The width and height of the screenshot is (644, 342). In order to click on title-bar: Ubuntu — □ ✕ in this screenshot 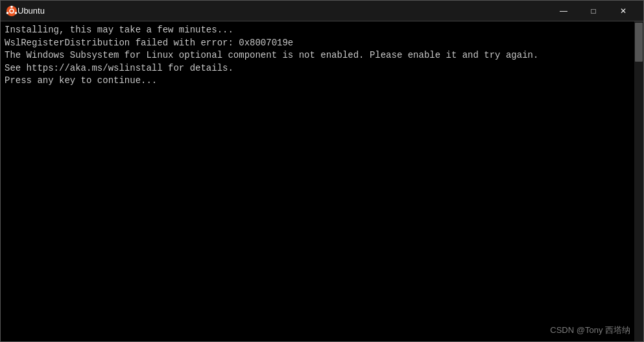, I will do `click(322, 11)`.